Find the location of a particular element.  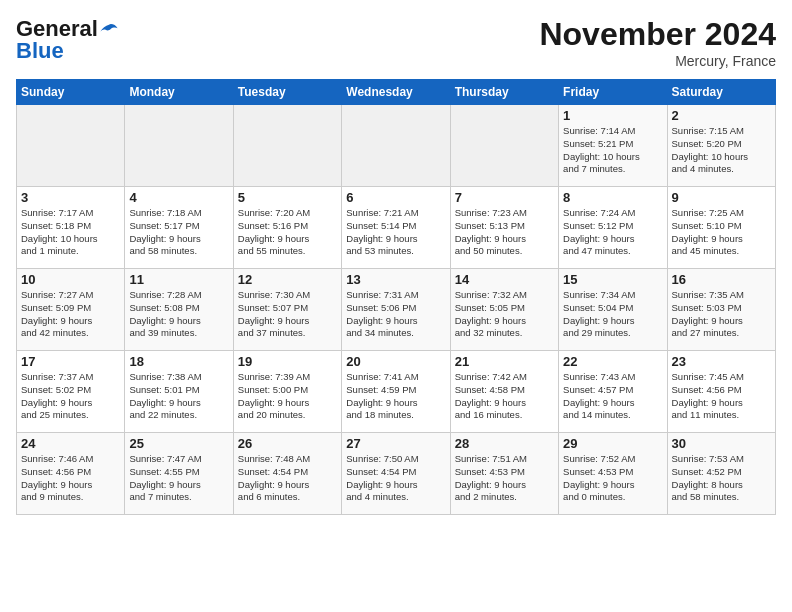

day-info: Sunrise: 7:15 AM Sunset: 5:20 PM Dayligh… is located at coordinates (722, 150).